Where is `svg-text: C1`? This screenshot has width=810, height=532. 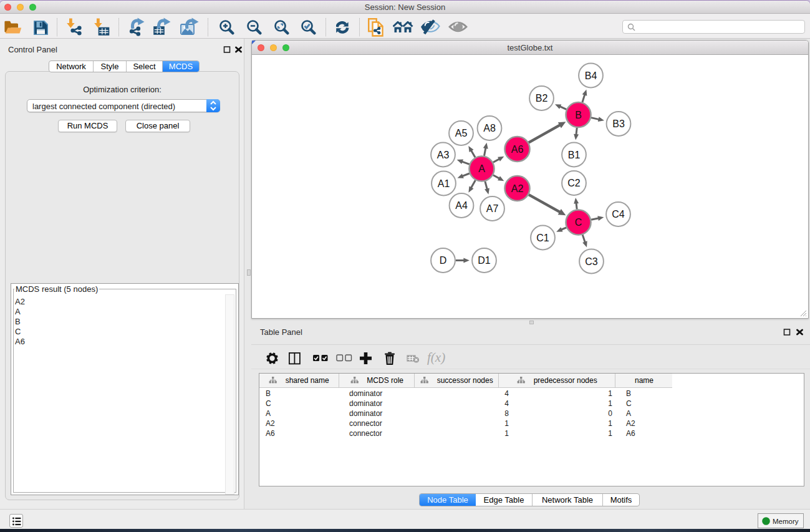 svg-text: C1 is located at coordinates (542, 238).